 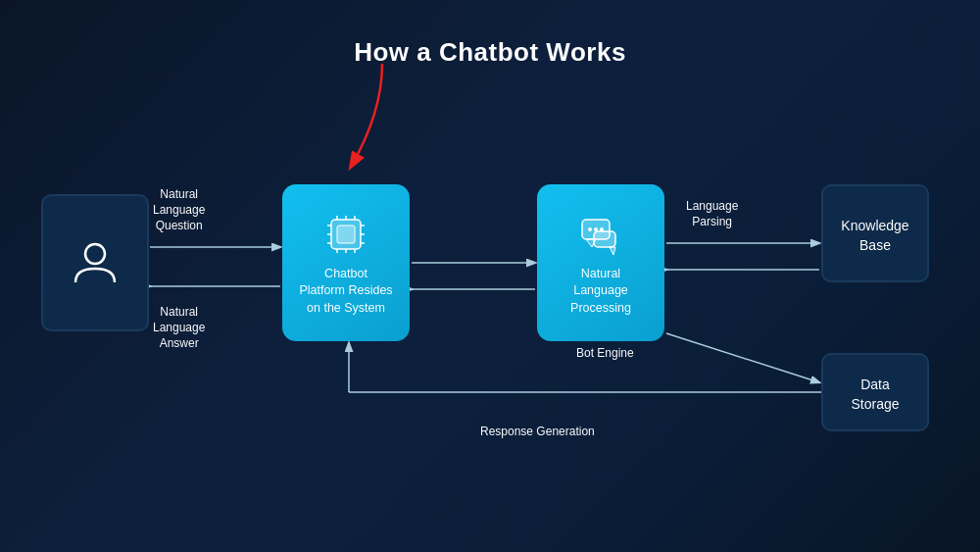 I want to click on chatbot-box-label: Chatbot Platform Resides on the System, so click(x=345, y=292).